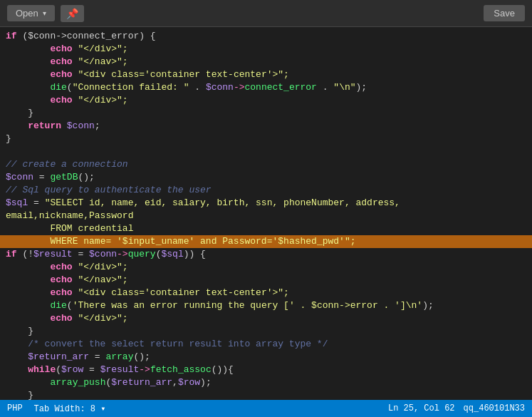  What do you see at coordinates (266, 357) in the screenshot?
I see `code-line: $return_arr = array();` at bounding box center [266, 357].